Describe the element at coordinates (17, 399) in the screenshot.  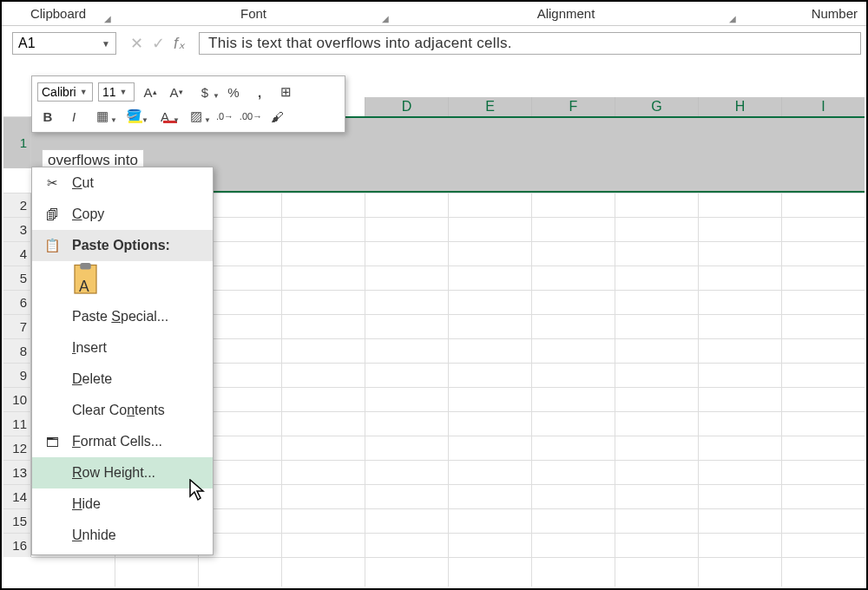
I see `row-header: 10` at that location.